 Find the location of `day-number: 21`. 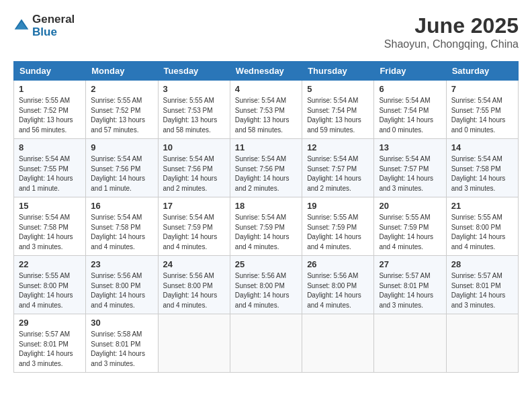

day-number: 21 is located at coordinates (482, 205).